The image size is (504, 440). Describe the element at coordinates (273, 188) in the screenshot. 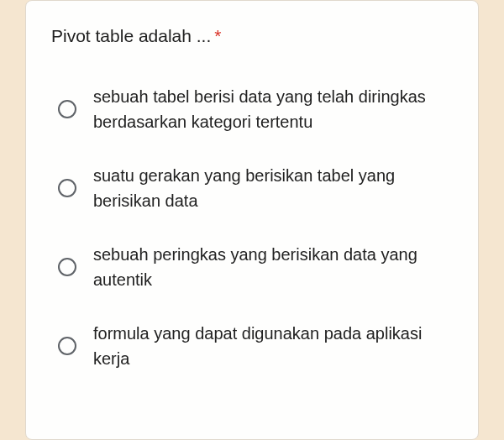

I see `option-label: suatu gerakan yang berisikan tabel yang …` at that location.